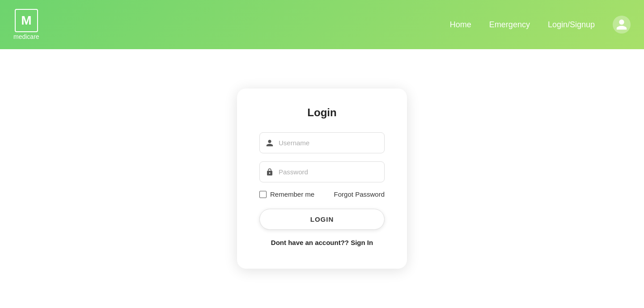  Describe the element at coordinates (270, 172) in the screenshot. I see `lock-icon` at that location.